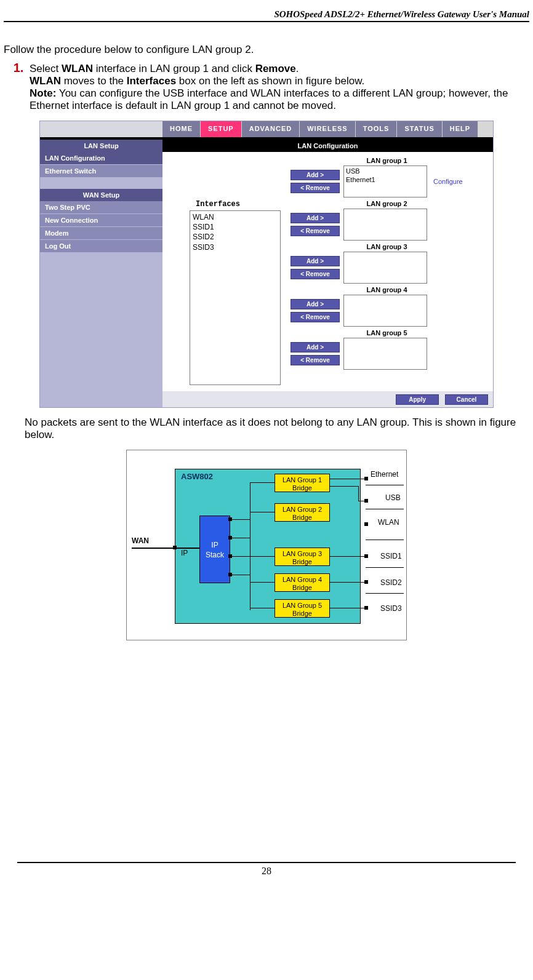  I want to click on s1-remove: Remove, so click(276, 69).